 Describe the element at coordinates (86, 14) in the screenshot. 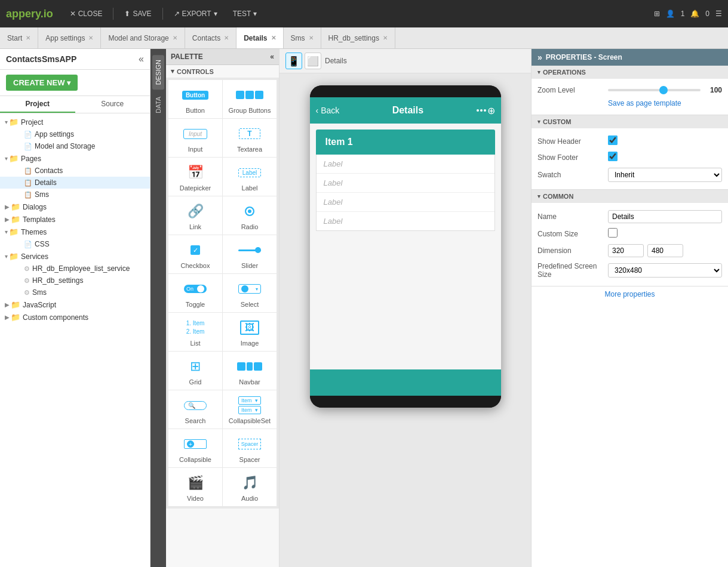

I see `close-button: ✕ CLOSE` at that location.